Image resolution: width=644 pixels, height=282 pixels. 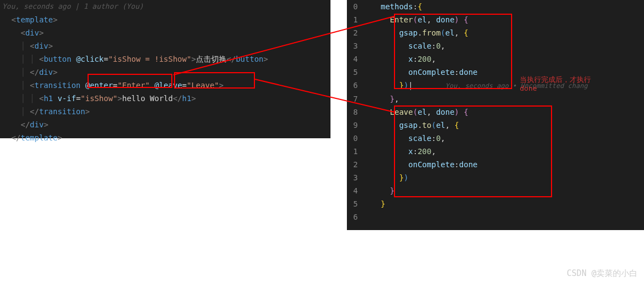 I want to click on code-line: 4 x:200,, so click(x=496, y=59).